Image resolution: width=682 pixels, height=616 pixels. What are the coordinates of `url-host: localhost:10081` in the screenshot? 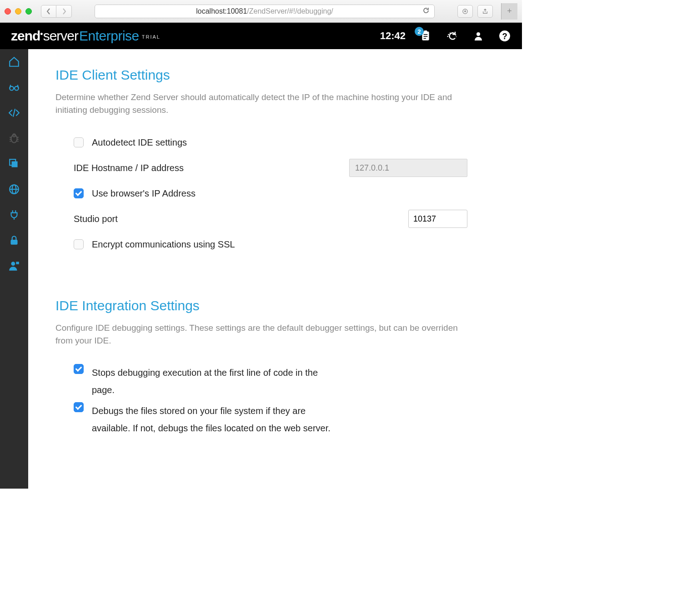 It's located at (221, 11).